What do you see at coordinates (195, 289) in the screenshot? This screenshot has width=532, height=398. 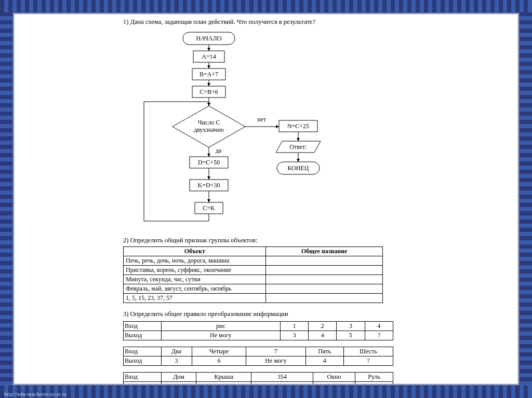 I see `t2-row: Февраль, май, август, сентябрь, октябрь` at bounding box center [195, 289].